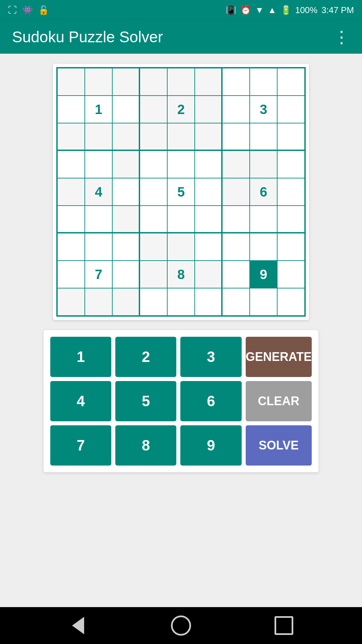 The width and height of the screenshot is (362, 644). What do you see at coordinates (263, 274) in the screenshot?
I see `sudoku-cell: 9` at bounding box center [263, 274].